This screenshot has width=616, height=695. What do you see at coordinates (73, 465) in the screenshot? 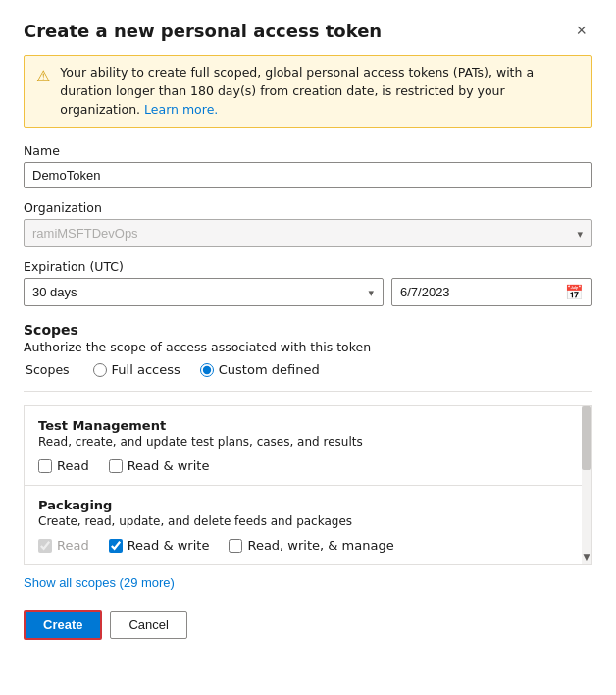
I see `test-read-label: Read` at bounding box center [73, 465].